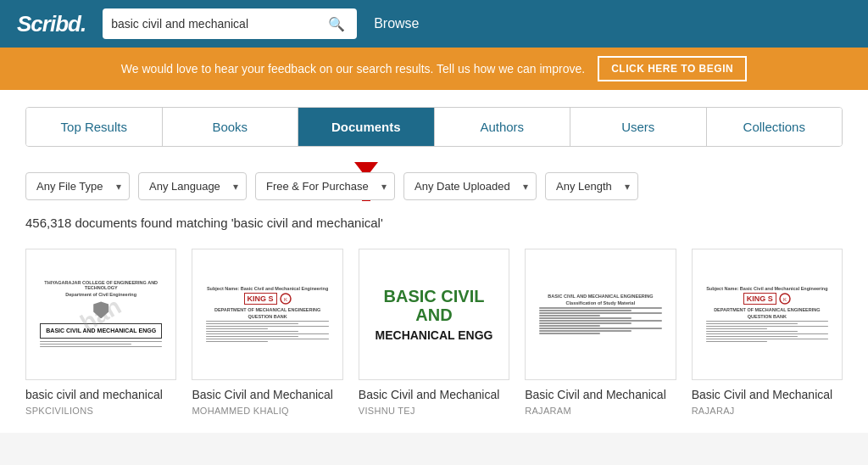  What do you see at coordinates (353, 69) in the screenshot?
I see `feedback-text: We would love to hear your feedback on o…` at bounding box center [353, 69].